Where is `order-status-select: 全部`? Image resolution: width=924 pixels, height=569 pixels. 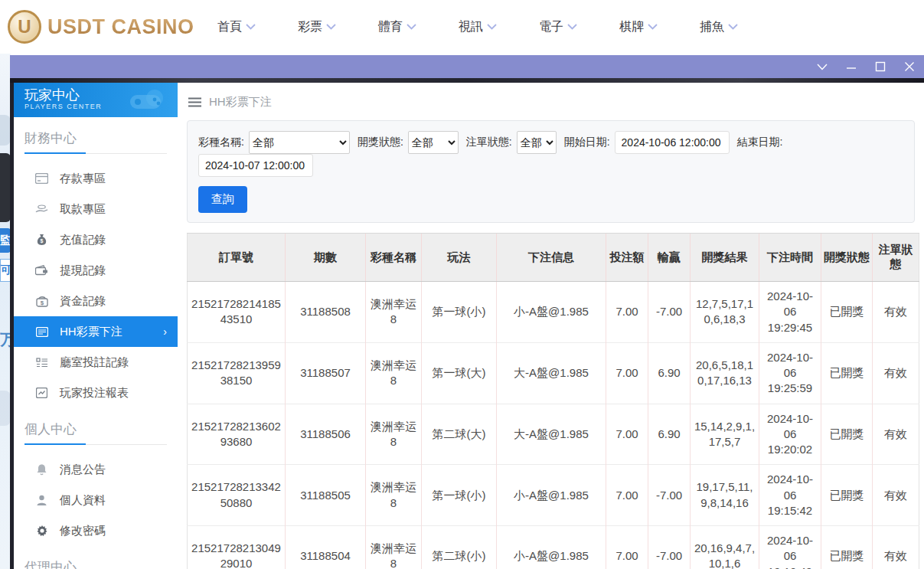
order-status-select: 全部 is located at coordinates (537, 142).